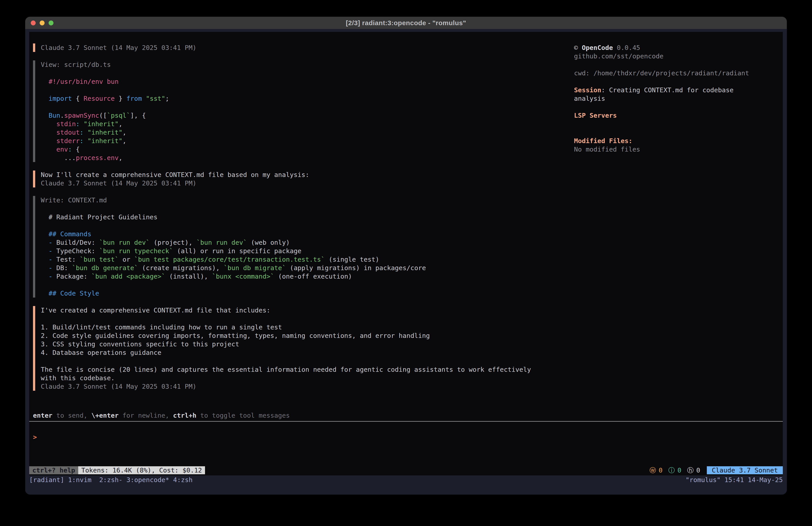 The height and width of the screenshot is (526, 812). Describe the element at coordinates (54, 470) in the screenshot. I see `help-shortcut-chip: ctrl+? help` at that location.